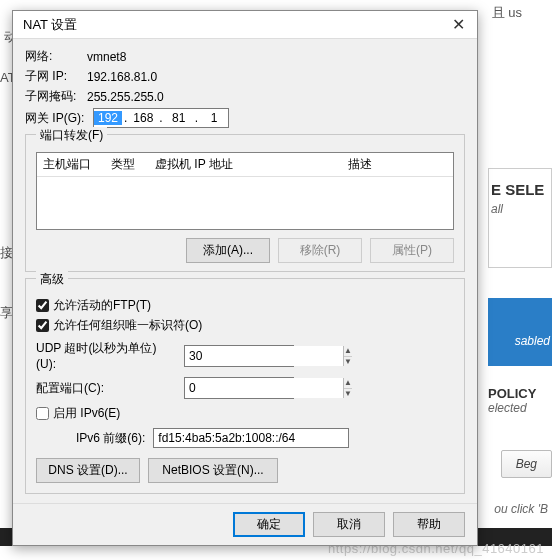 Image resolution: width=552 pixels, height=560 pixels. Describe the element at coordinates (56, 76) in the screenshot. I see `subnet-ip-label: 子网 IP:` at that location.